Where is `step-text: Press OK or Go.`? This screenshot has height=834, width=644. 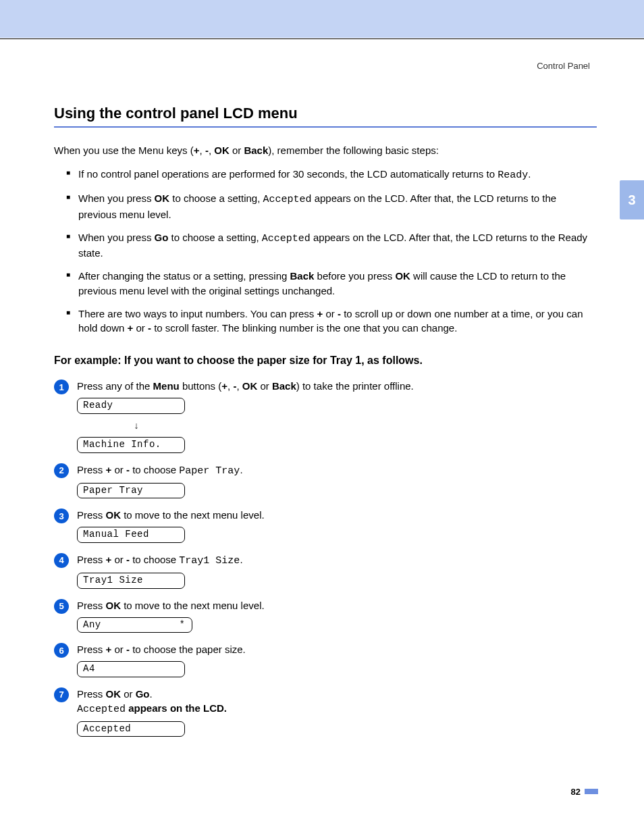 step-text: Press OK or Go. is located at coordinates (337, 694).